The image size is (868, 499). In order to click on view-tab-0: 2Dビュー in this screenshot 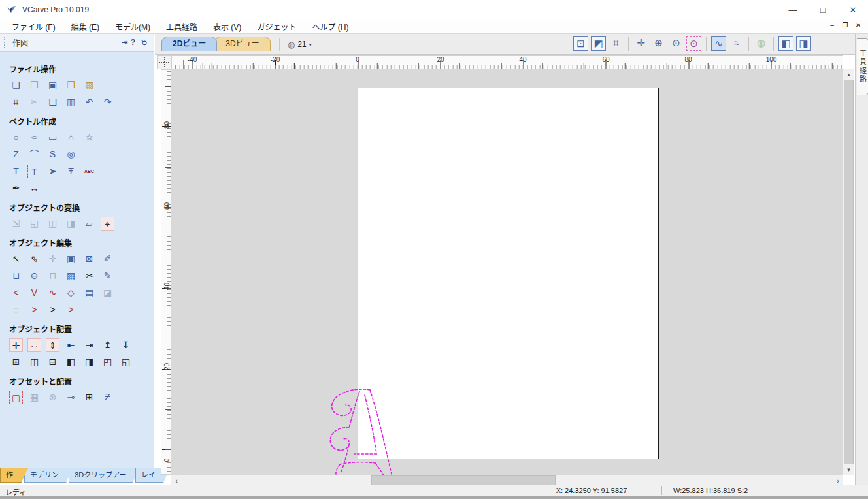, I will do `click(190, 44)`.